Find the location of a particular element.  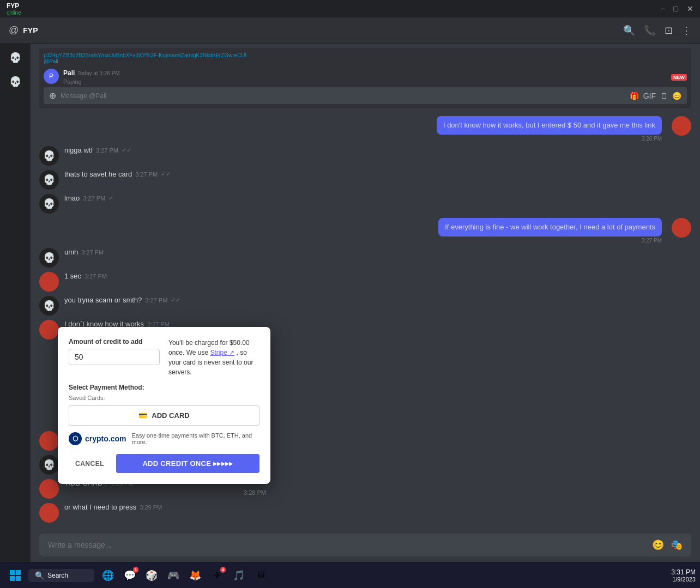

maximize-button: □ is located at coordinates (676, 9).